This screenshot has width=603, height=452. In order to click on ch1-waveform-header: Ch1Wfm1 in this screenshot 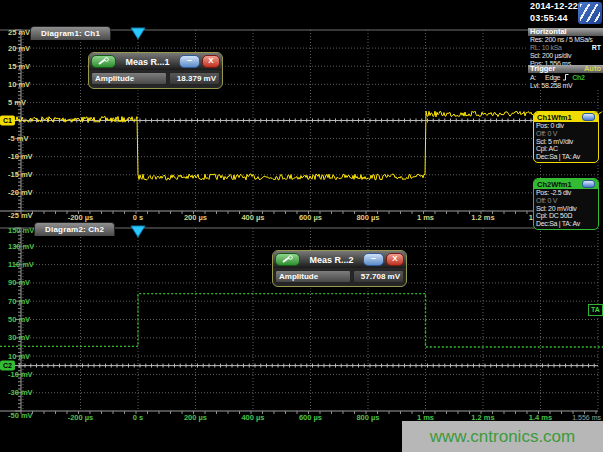, I will do `click(566, 117)`.